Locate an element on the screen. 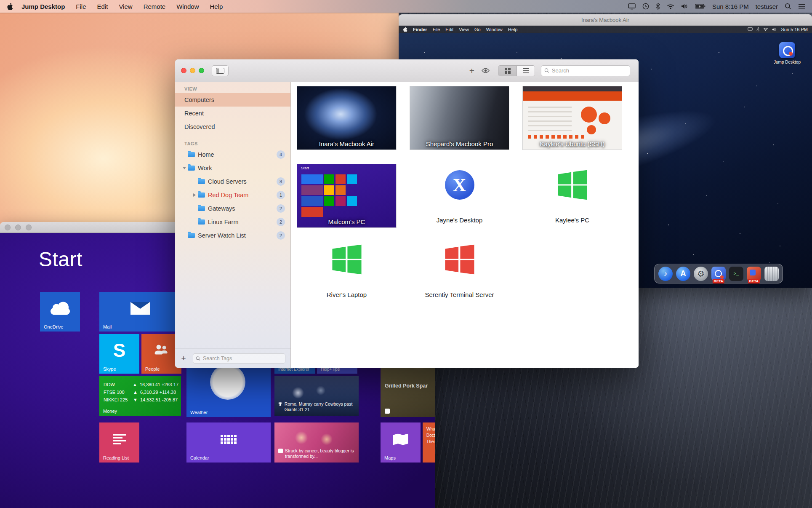  sidebar-item-computers: Computers is located at coordinates (233, 100).